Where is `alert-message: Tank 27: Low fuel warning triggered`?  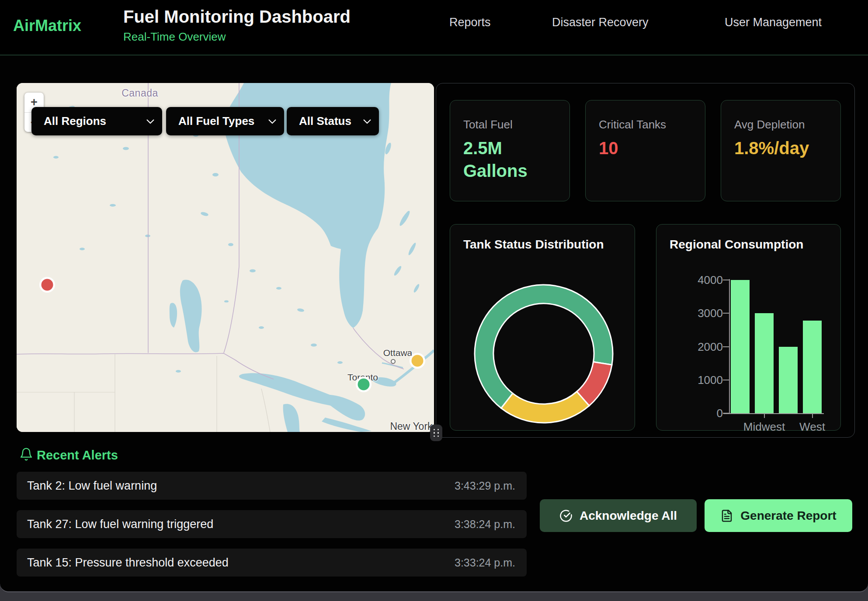 alert-message: Tank 27: Low fuel warning triggered is located at coordinates (120, 524).